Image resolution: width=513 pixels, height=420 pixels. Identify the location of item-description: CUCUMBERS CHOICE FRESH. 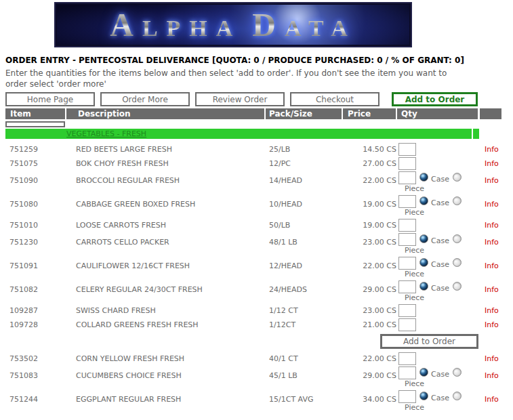
(166, 373).